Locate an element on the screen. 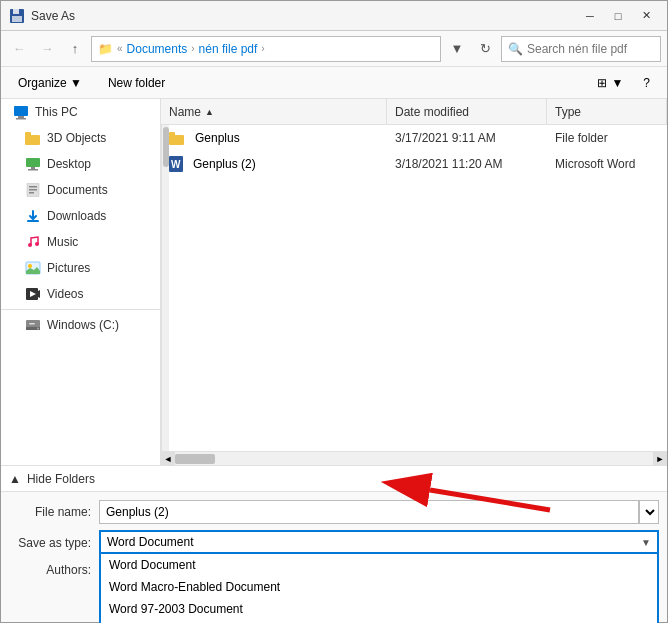  hide-folders-bar: ▲ Hide Folders is located at coordinates (334, 478).